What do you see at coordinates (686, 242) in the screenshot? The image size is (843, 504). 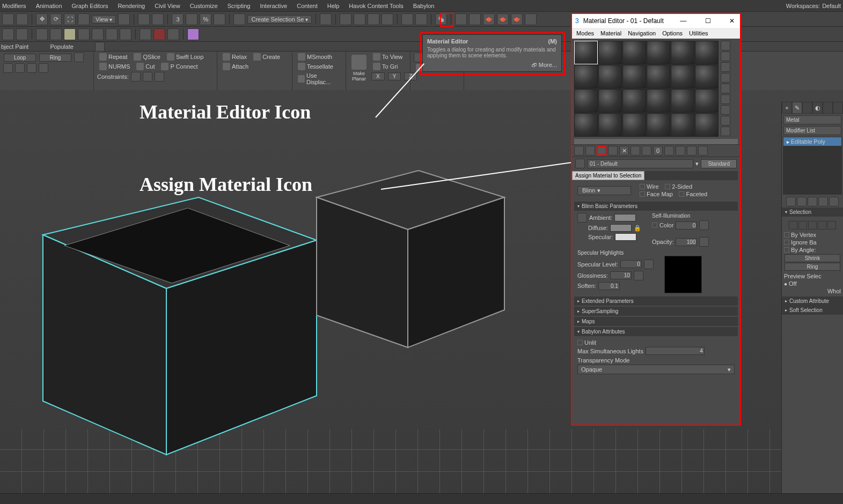 I see `opacity-spinner: 100` at bounding box center [686, 242].